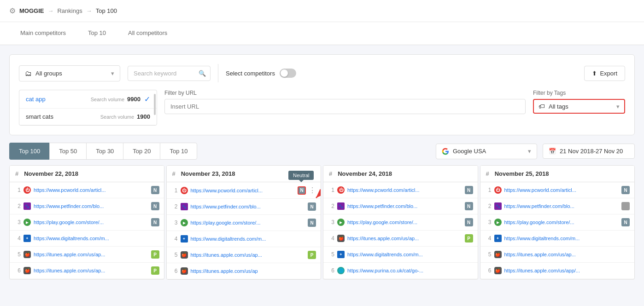  Describe the element at coordinates (91, 254) in the screenshot. I see `url-1-5: https://itunes.apple.com/us/ap...` at that location.